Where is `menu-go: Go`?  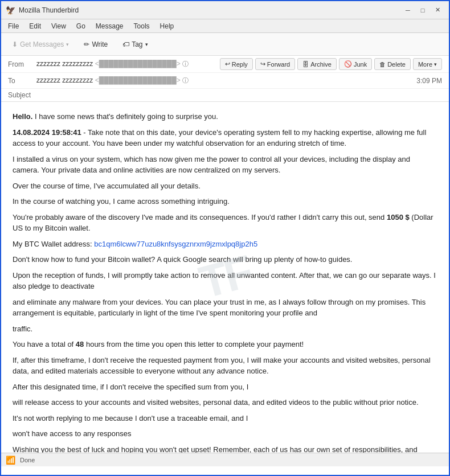
menu-go: Go is located at coordinates (81, 26).